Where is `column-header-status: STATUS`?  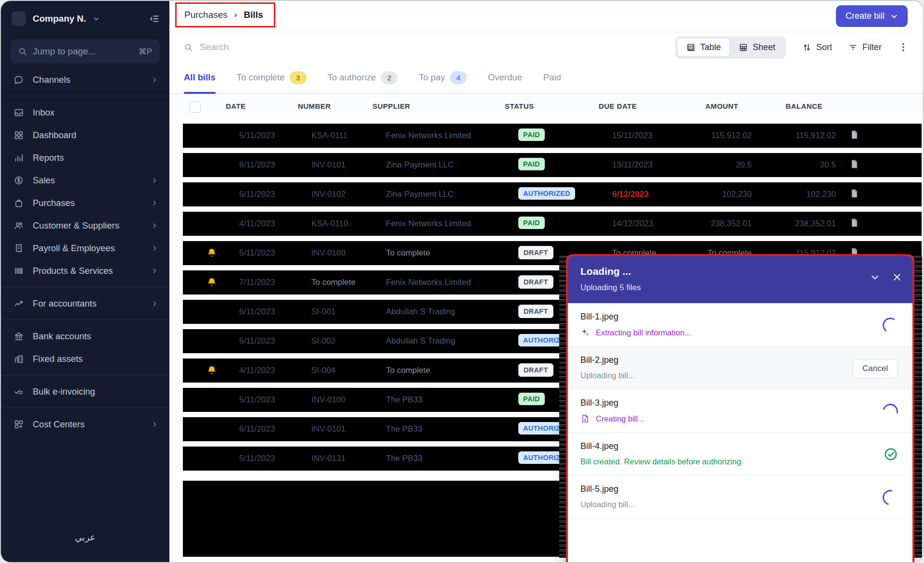
column-header-status: STATUS is located at coordinates (519, 106).